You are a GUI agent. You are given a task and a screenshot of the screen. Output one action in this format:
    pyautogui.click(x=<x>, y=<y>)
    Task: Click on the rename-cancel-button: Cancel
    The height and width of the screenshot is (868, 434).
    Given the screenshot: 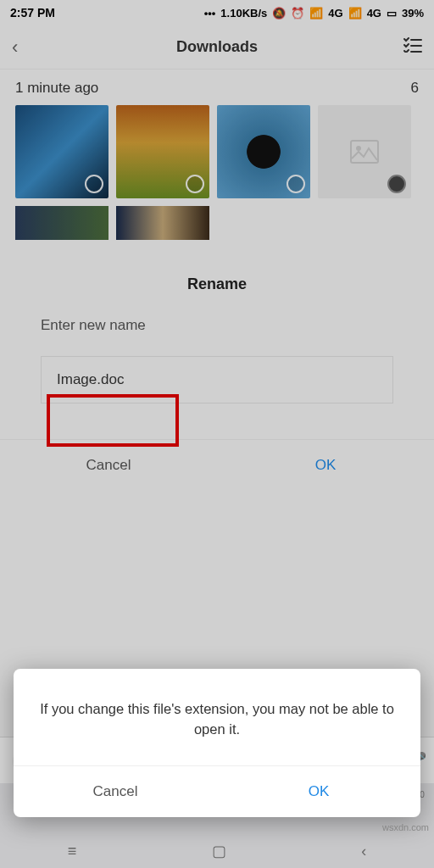 What is the action you would take?
    pyautogui.click(x=108, y=465)
    